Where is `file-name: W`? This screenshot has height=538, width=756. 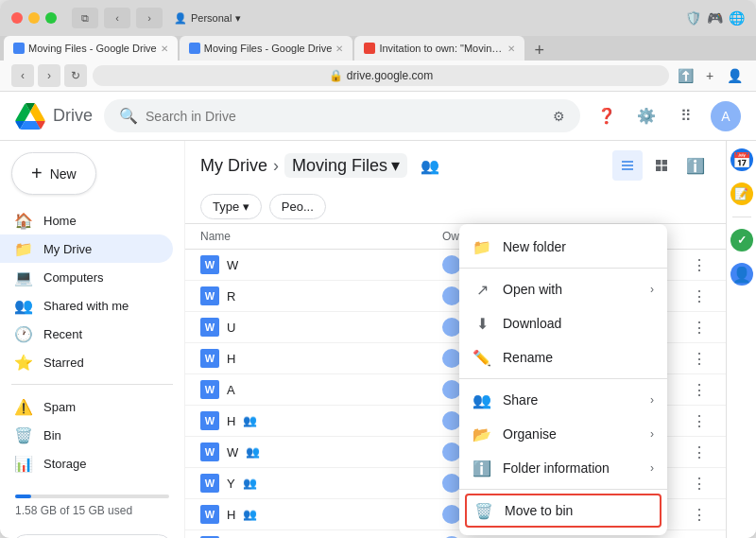
file-name: W is located at coordinates (232, 452).